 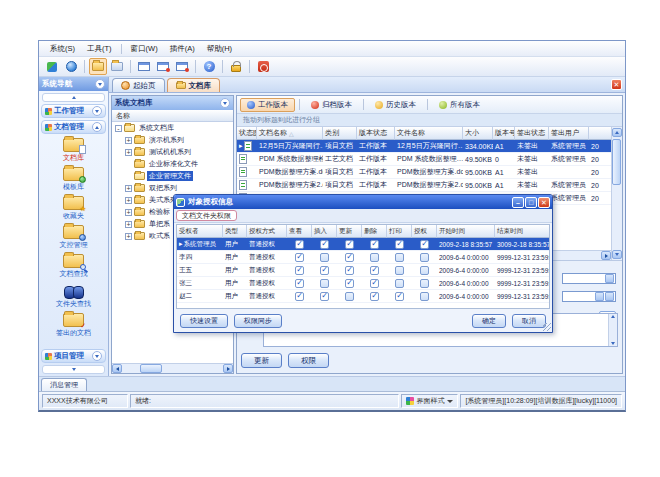 I want to click on toolbar-button-exit, so click(x=263, y=66).